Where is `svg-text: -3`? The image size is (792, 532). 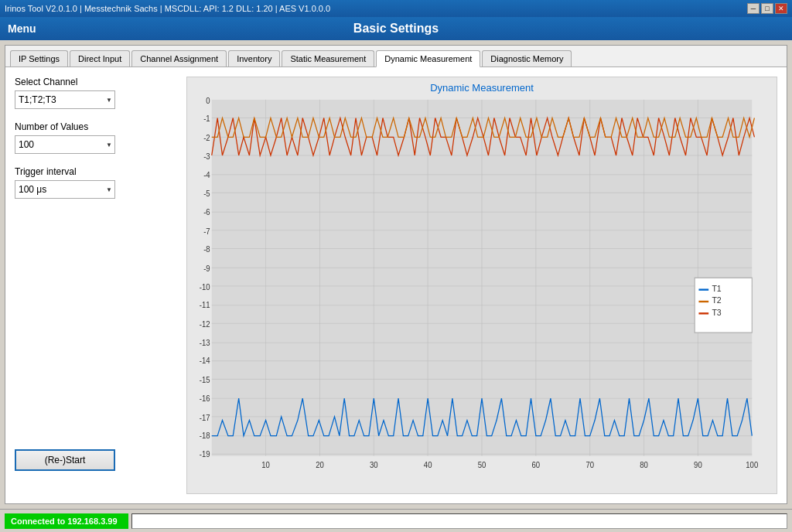 svg-text: -3 is located at coordinates (207, 156).